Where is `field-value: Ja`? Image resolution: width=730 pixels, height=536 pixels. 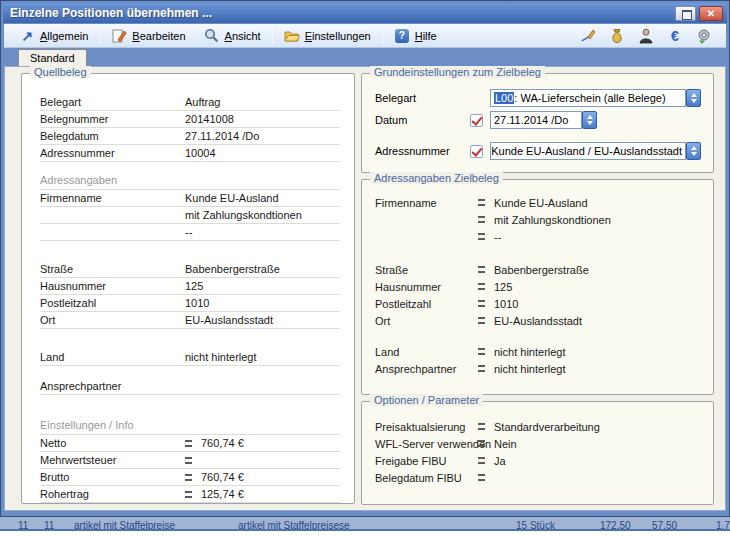 field-value: Ja is located at coordinates (500, 461).